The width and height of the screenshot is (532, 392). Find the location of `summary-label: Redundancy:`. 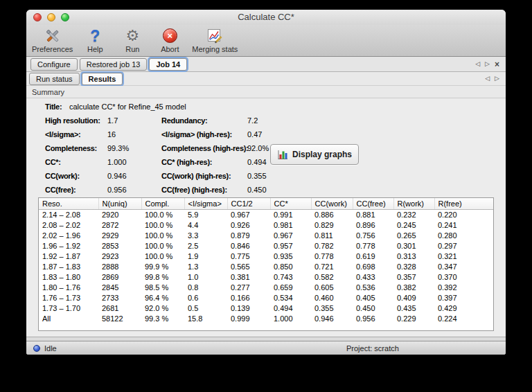

summary-label: Redundancy: is located at coordinates (204, 121).